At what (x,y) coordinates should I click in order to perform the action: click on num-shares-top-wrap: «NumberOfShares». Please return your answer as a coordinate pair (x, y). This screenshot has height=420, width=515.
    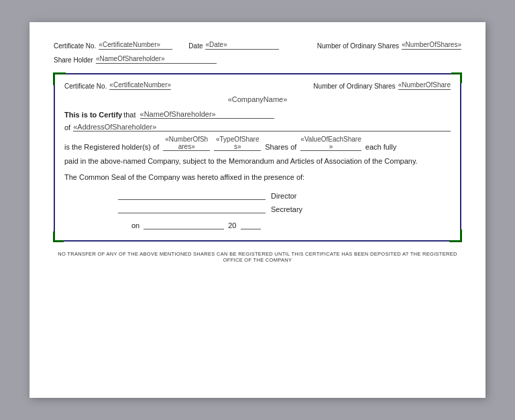
    Looking at the image, I should click on (432, 46).